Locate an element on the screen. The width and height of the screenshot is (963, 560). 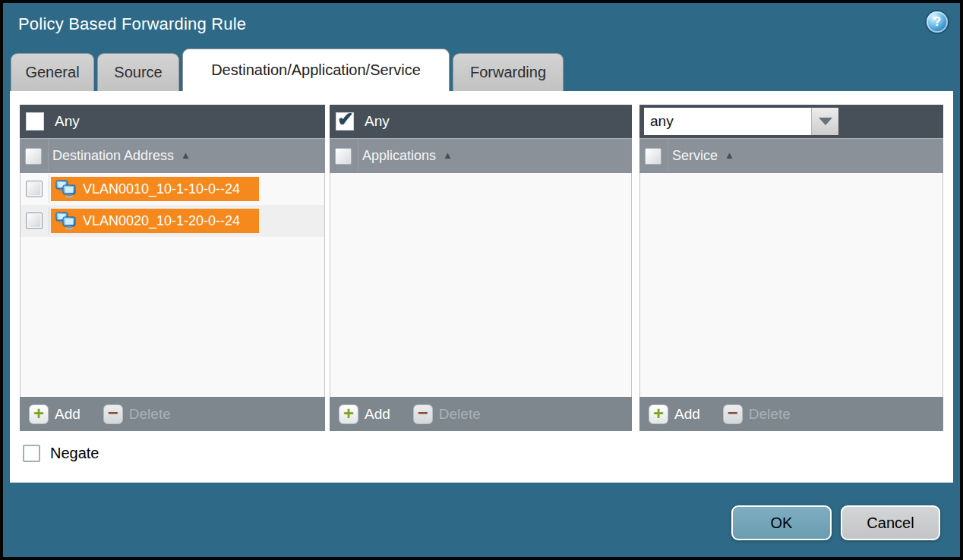
destination-any-checkbox is located at coordinates (35, 121).